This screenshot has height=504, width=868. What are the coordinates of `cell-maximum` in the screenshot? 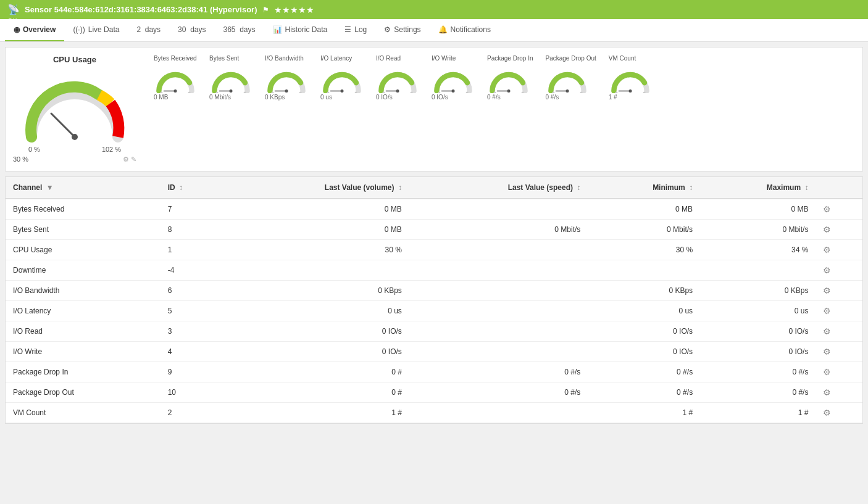 It's located at (758, 270).